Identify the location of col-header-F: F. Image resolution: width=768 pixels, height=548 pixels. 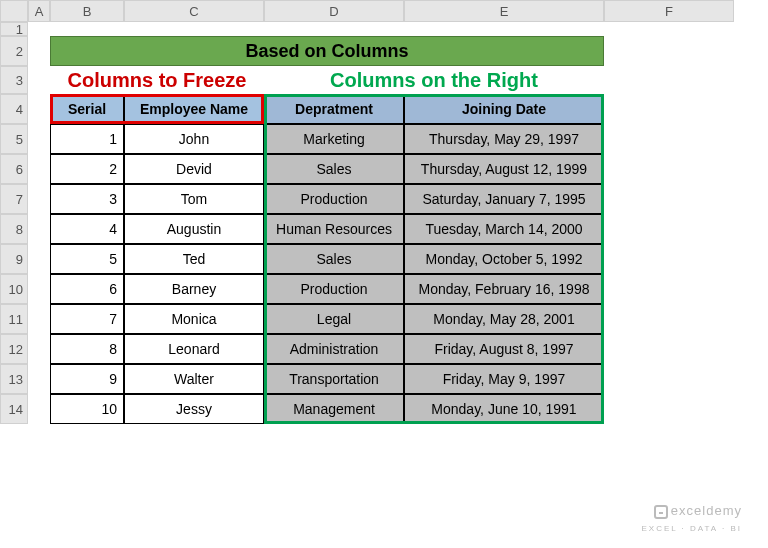
(669, 11).